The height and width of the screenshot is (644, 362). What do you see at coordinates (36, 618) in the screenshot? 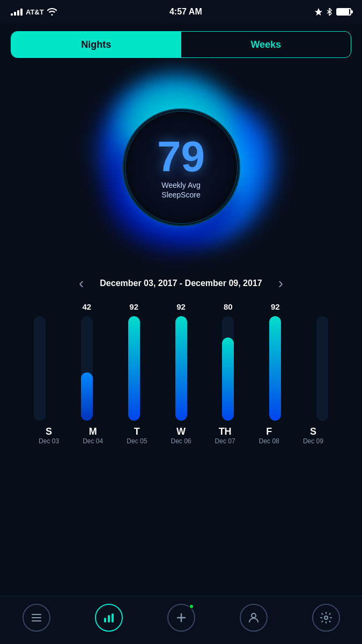
I see `nav-item-list` at bounding box center [36, 618].